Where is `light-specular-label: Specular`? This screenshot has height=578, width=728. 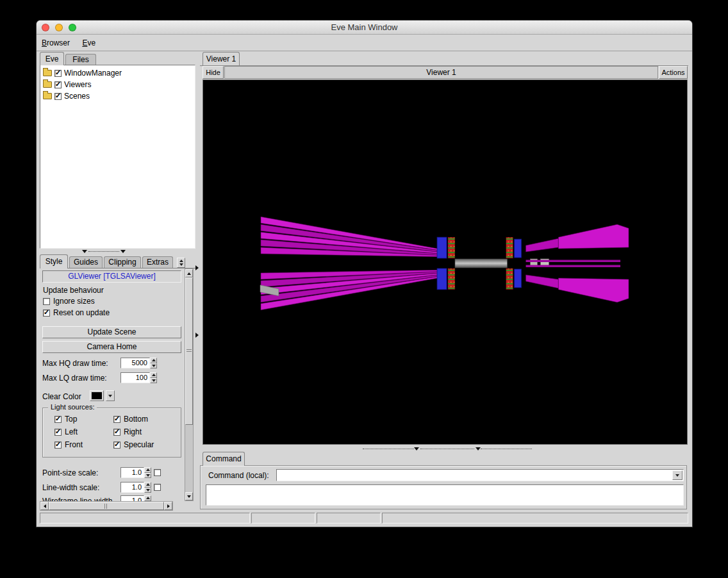 light-specular-label: Specular is located at coordinates (138, 445).